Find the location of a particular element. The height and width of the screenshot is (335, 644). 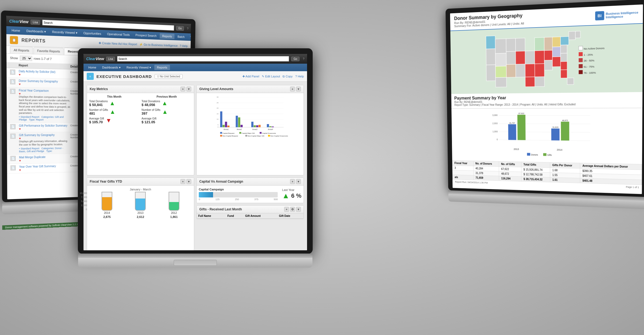

state-fl is located at coordinates (570, 81).